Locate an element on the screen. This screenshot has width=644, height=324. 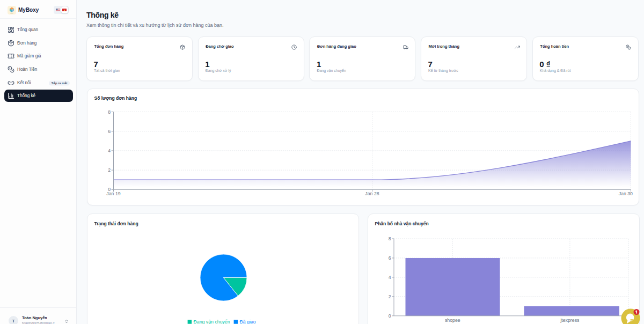
svg-text: Đang vận chuyển is located at coordinates (212, 322).